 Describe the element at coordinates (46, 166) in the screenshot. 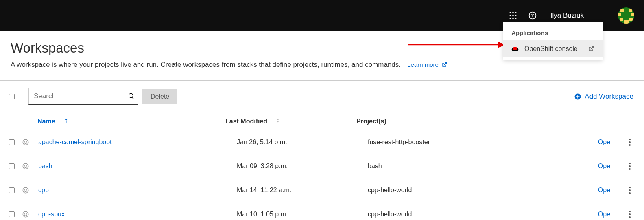

I see `workspace-name-link: bash` at that location.